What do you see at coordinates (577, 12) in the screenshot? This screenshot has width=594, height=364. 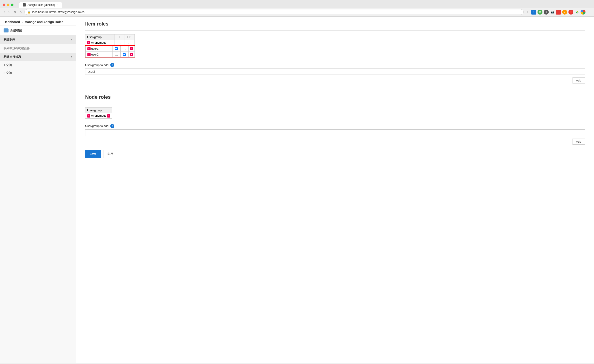 I see `ext7-icon: 🧩` at bounding box center [577, 12].